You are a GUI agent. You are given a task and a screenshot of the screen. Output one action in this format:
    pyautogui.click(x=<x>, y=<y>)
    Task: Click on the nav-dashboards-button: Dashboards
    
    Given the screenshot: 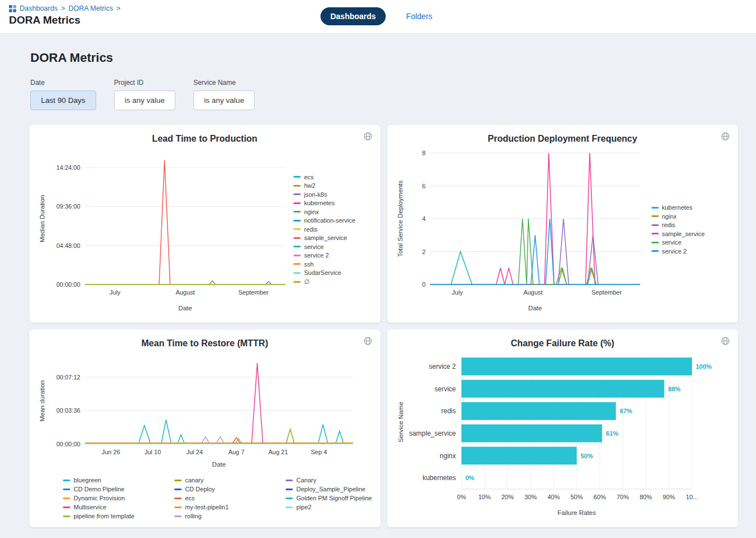 What is the action you would take?
    pyautogui.click(x=353, y=16)
    